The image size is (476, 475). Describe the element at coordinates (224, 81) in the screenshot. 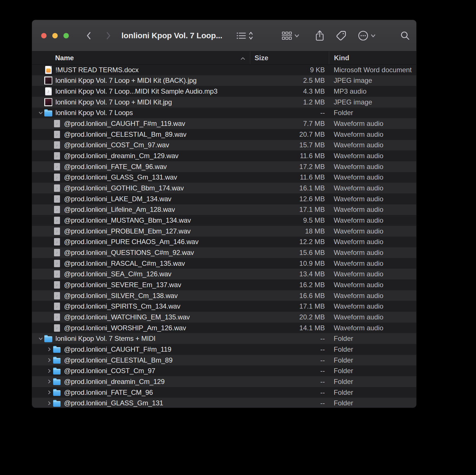

I see `table-row: lonlioni Kpop Vol. 7 Loop + MIDI Kit (BA…` at that location.